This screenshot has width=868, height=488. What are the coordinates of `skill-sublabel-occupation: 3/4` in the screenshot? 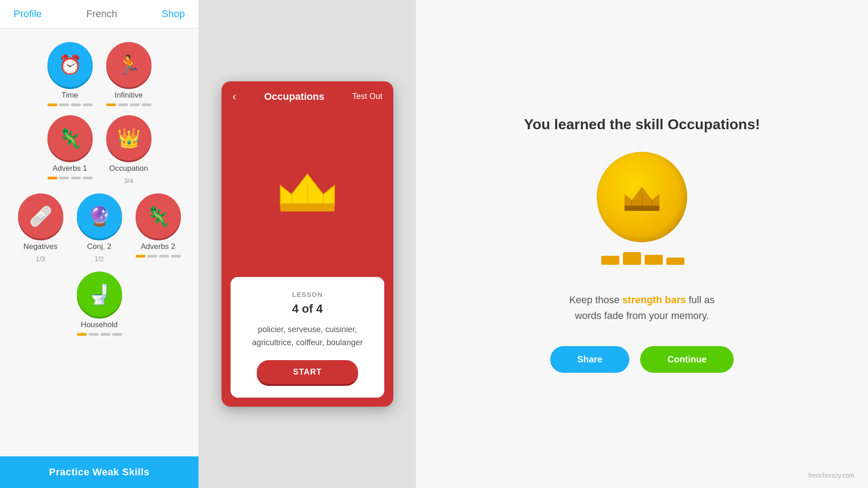 It's located at (128, 181).